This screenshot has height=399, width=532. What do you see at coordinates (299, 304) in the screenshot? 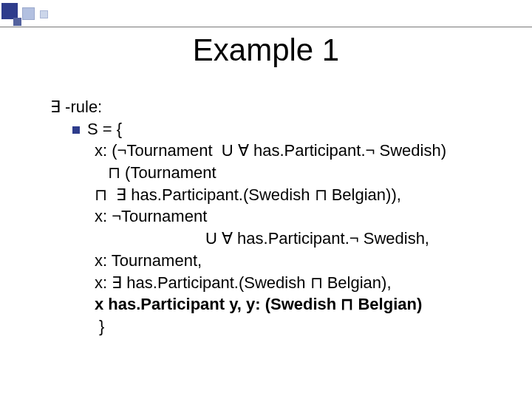
I see `set-line-bold: x has.Participant y, y: (Swedish ⊓ Belgi…` at bounding box center [299, 304].